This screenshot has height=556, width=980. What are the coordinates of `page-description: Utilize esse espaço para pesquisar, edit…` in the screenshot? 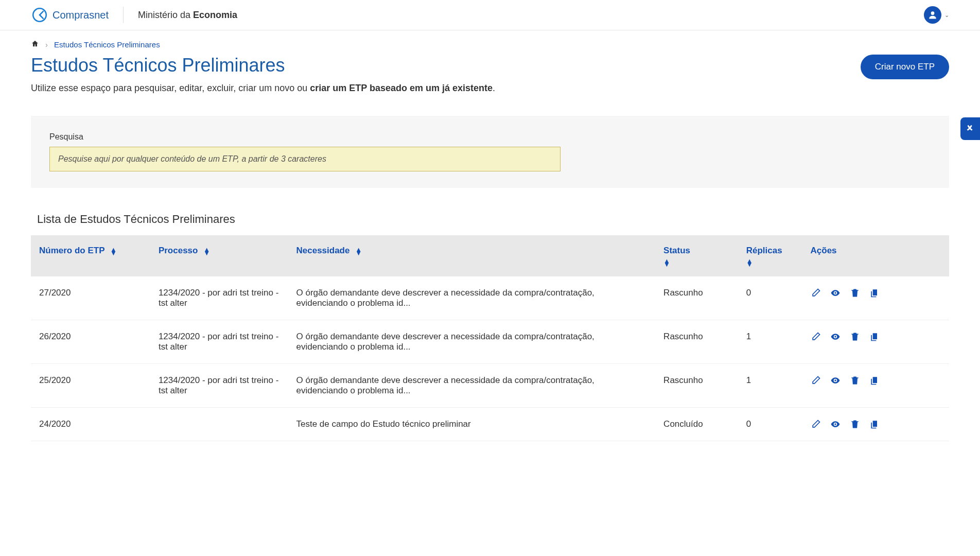 It's located at (446, 89).